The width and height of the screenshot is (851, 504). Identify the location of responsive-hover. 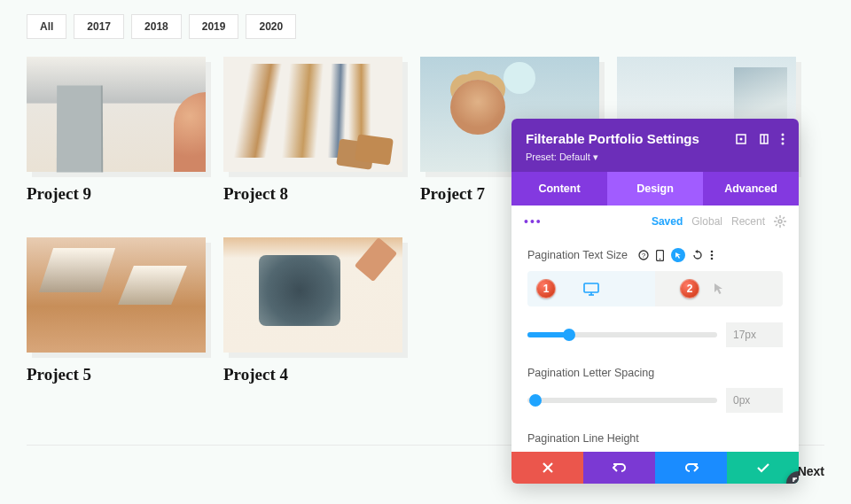
(719, 289).